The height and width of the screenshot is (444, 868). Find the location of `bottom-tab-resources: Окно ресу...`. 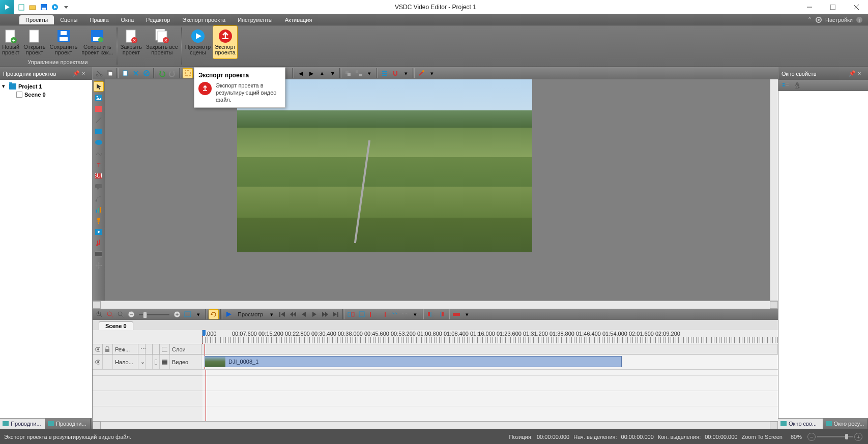

bottom-tab-resources: Окно ресу... is located at coordinates (846, 424).